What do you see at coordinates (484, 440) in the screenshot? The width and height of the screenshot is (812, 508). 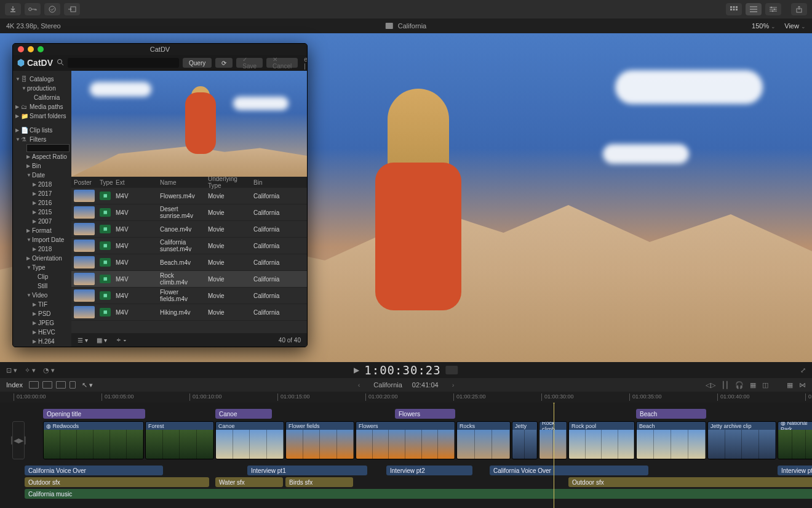 I see `video-clip: Rocks` at bounding box center [484, 440].